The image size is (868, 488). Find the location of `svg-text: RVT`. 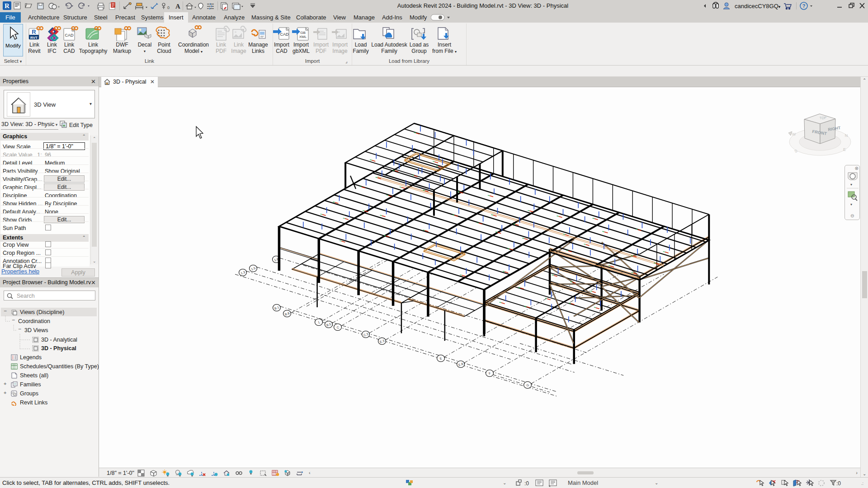

svg-text: RVT is located at coordinates (34, 38).